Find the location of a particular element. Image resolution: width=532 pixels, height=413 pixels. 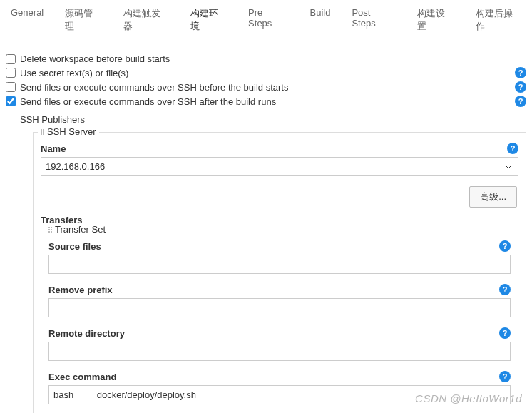

source-files-input is located at coordinates (280, 264).